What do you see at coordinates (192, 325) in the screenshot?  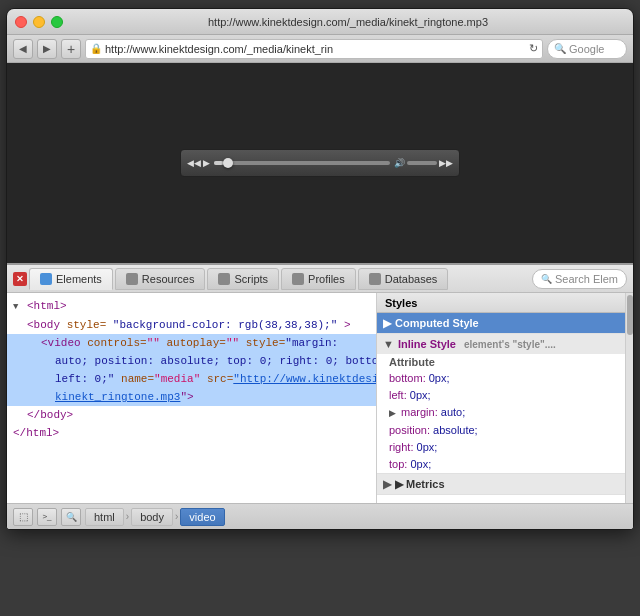 I see `html-line-2: <body style= "background-color: rgb(38,3…` at bounding box center [192, 325].